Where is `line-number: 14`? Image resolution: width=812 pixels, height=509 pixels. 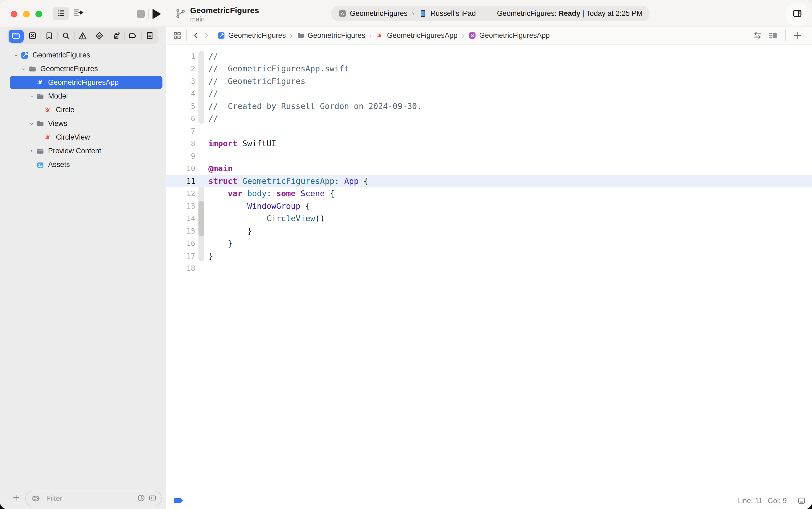
line-number: 14 is located at coordinates (181, 218).